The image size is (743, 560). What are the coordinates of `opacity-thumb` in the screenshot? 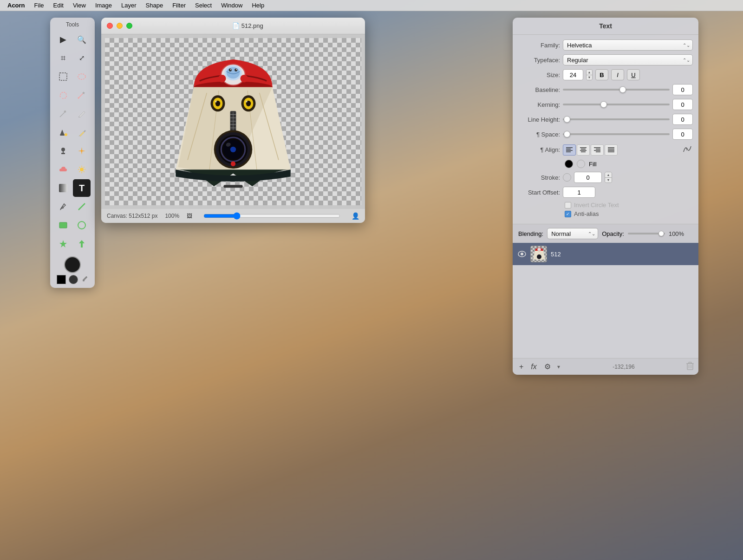 It's located at (661, 234).